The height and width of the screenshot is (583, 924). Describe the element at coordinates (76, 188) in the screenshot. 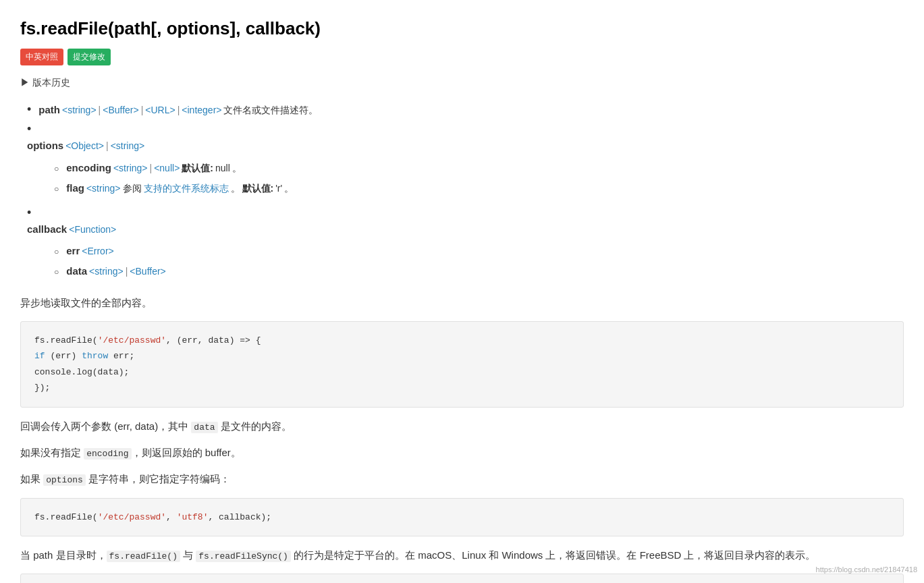

I see `param-name-flag: flag` at that location.